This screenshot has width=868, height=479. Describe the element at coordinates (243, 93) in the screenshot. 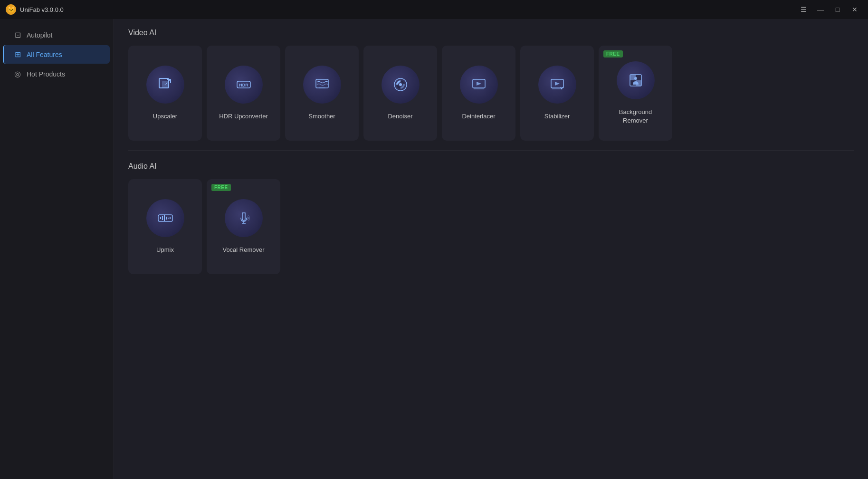

I see `feature-card-hdr: HDR HDR Upconverter` at that location.